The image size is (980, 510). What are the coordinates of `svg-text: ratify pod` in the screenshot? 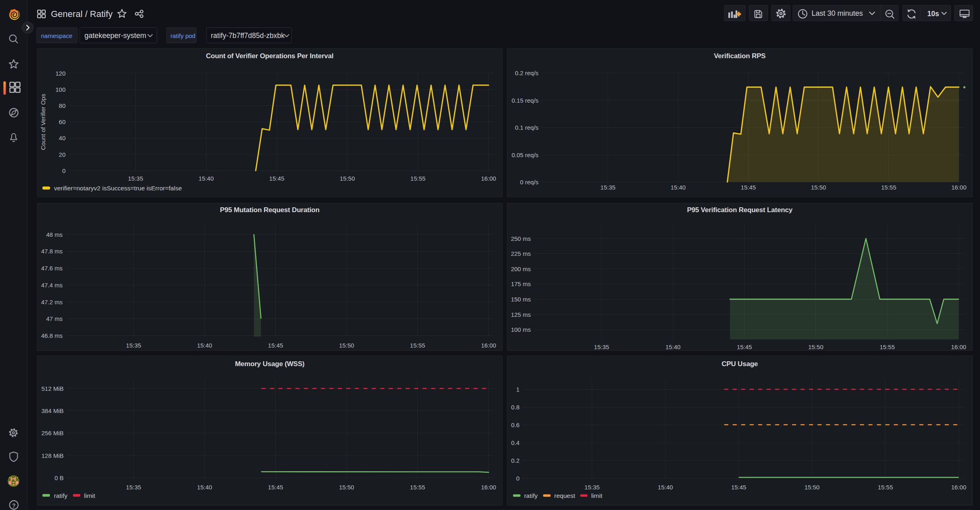 It's located at (183, 36).